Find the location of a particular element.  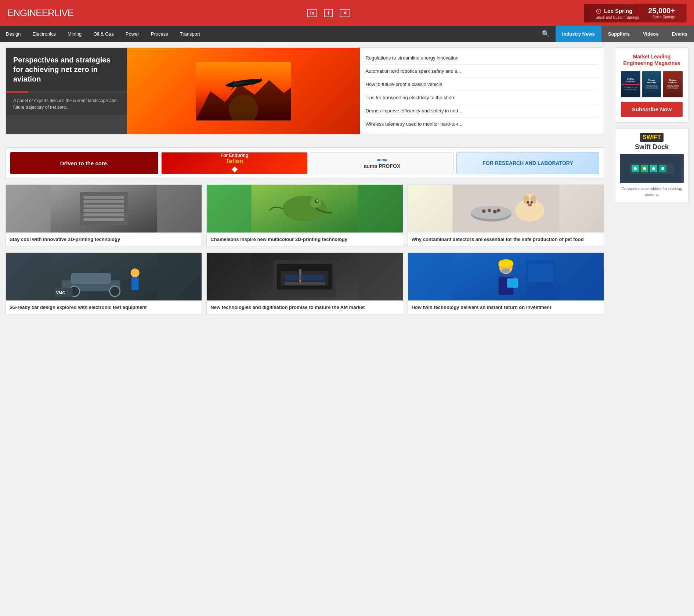

magazine-box: Market Leading Engineering Magazines STE… is located at coordinates (652, 85).